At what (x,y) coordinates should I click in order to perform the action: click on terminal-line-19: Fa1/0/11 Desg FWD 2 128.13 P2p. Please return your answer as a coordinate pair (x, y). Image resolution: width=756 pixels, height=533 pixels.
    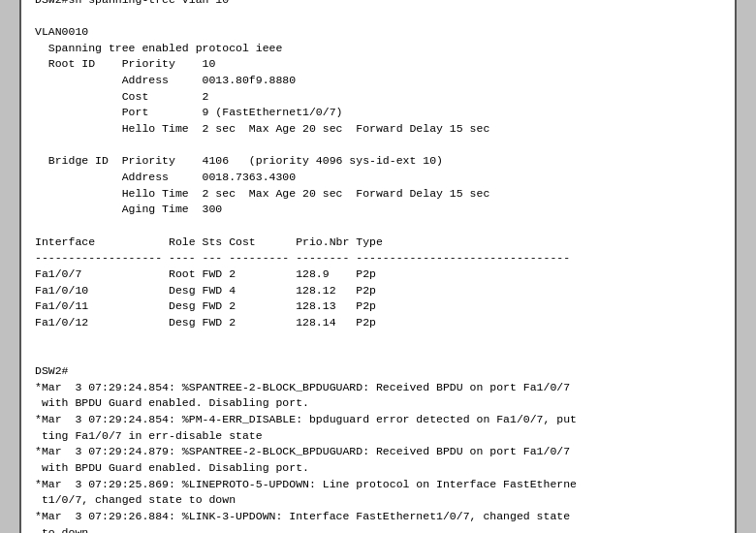
    Looking at the image, I should click on (378, 306).